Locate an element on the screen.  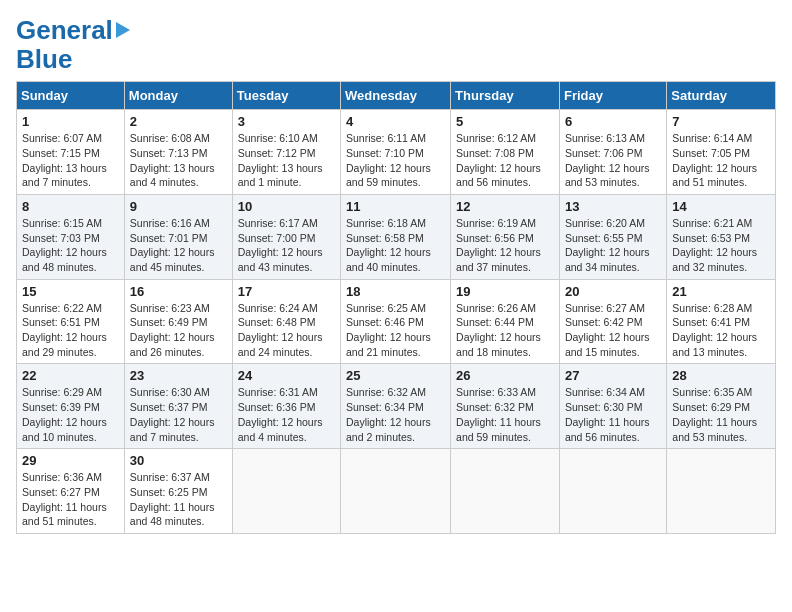
logo-general-text: General is located at coordinates (64, 30).